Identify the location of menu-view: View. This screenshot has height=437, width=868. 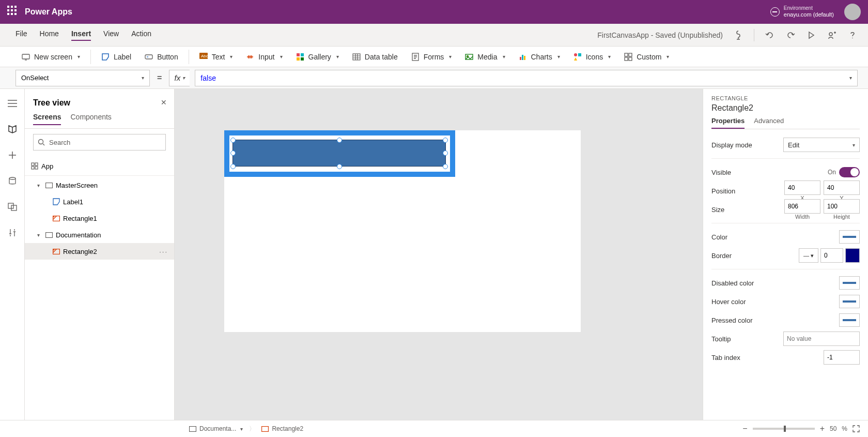
(111, 35).